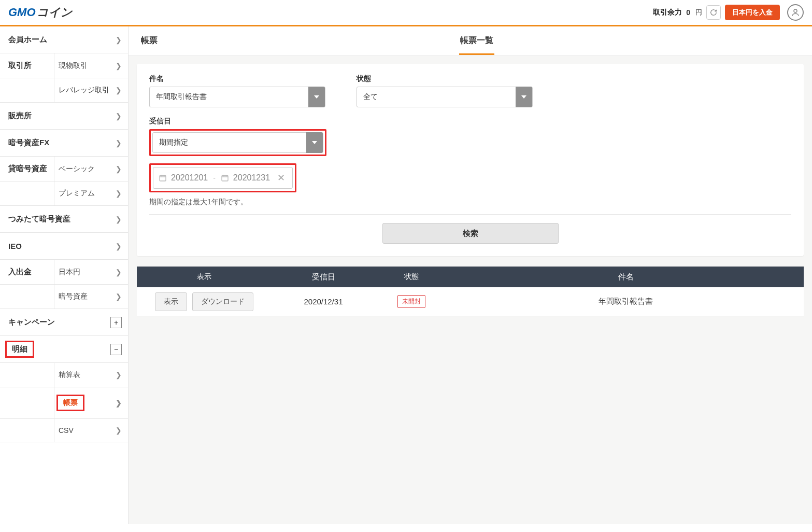  I want to click on tab-report-list-label: 帳票一覧, so click(477, 40).